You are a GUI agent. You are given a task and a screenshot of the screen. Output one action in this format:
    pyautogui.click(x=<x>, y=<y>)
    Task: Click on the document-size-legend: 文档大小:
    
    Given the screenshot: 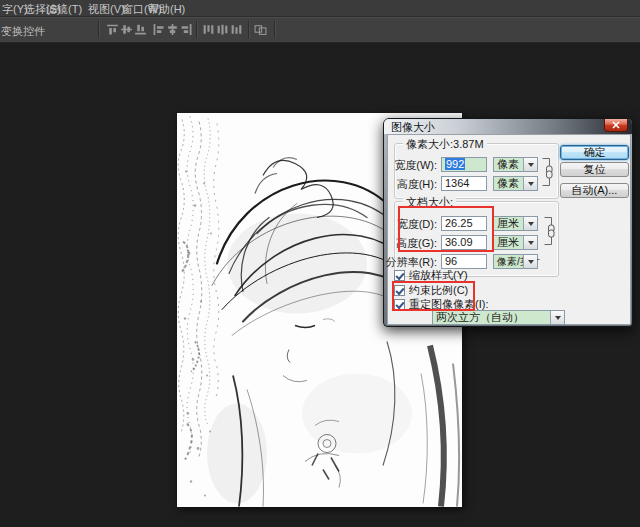 What is the action you would take?
    pyautogui.click(x=430, y=202)
    